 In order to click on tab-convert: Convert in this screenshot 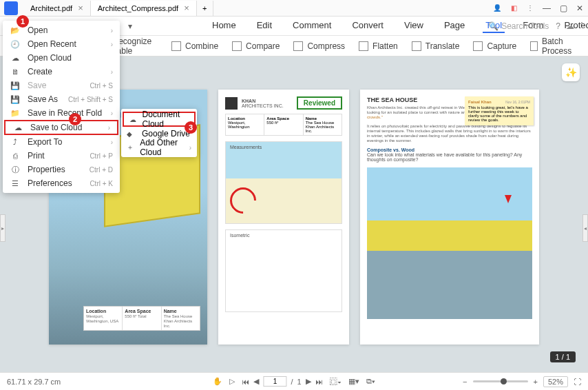, I will do `click(368, 26)`.